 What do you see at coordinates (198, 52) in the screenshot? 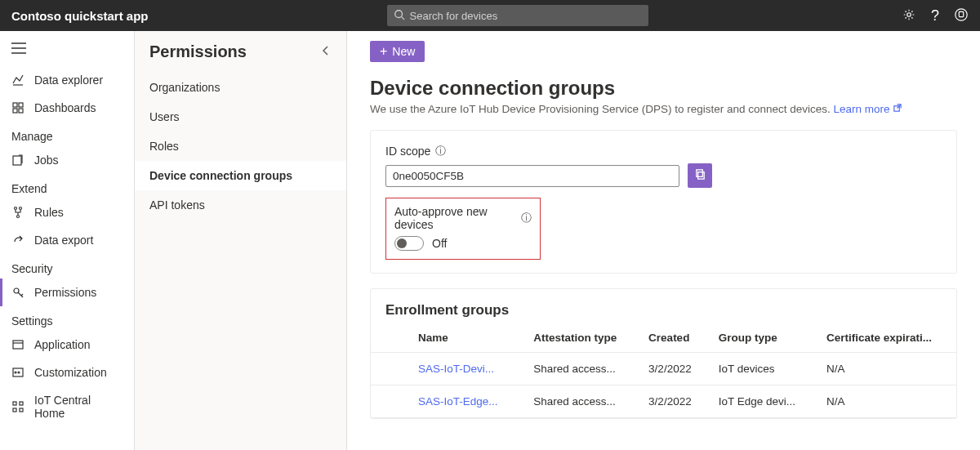
I see `mid-nav-title: Permissions` at bounding box center [198, 52].